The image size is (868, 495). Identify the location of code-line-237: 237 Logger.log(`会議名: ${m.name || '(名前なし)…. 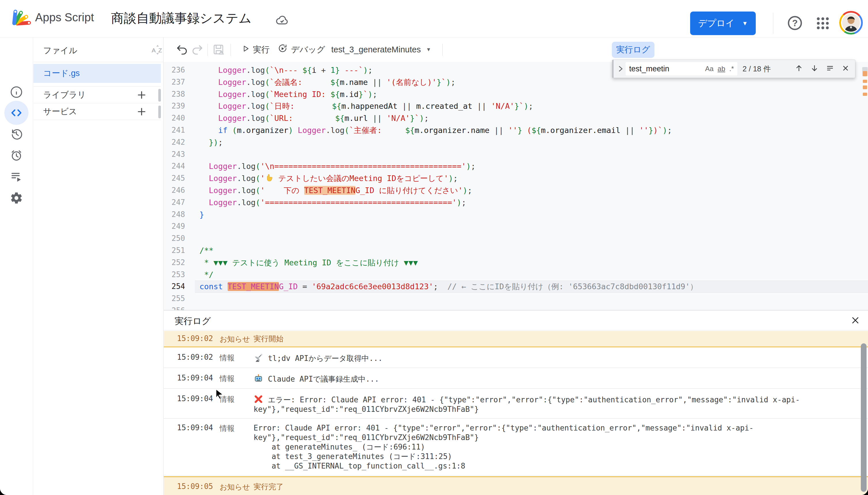
(516, 82).